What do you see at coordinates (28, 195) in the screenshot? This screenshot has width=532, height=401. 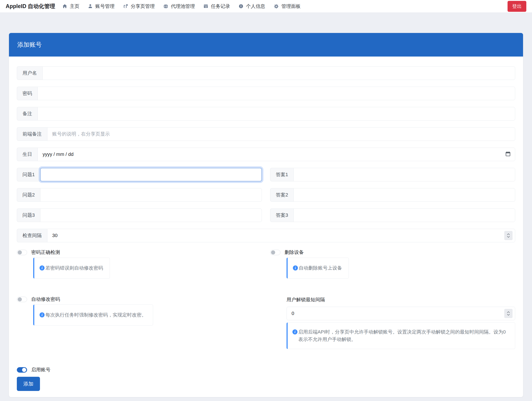 I see `question2-label: 问题2` at bounding box center [28, 195].